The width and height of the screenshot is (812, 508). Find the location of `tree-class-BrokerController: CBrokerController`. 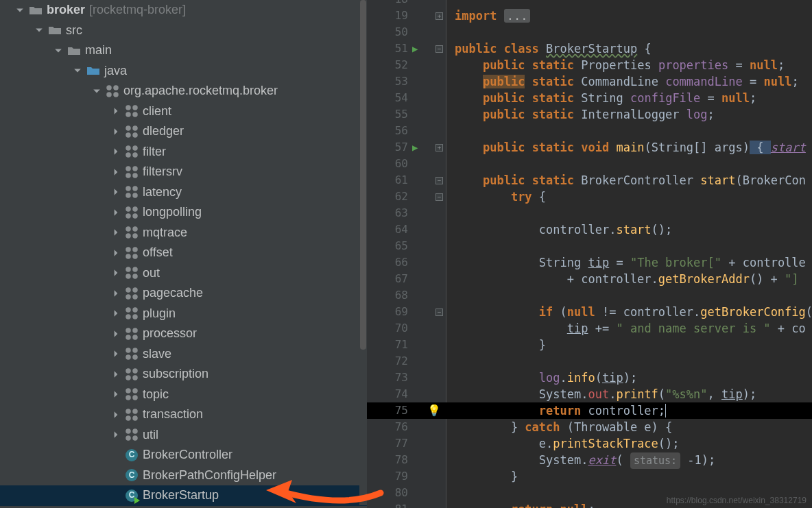

tree-class-BrokerController: CBrokerController is located at coordinates (184, 455).